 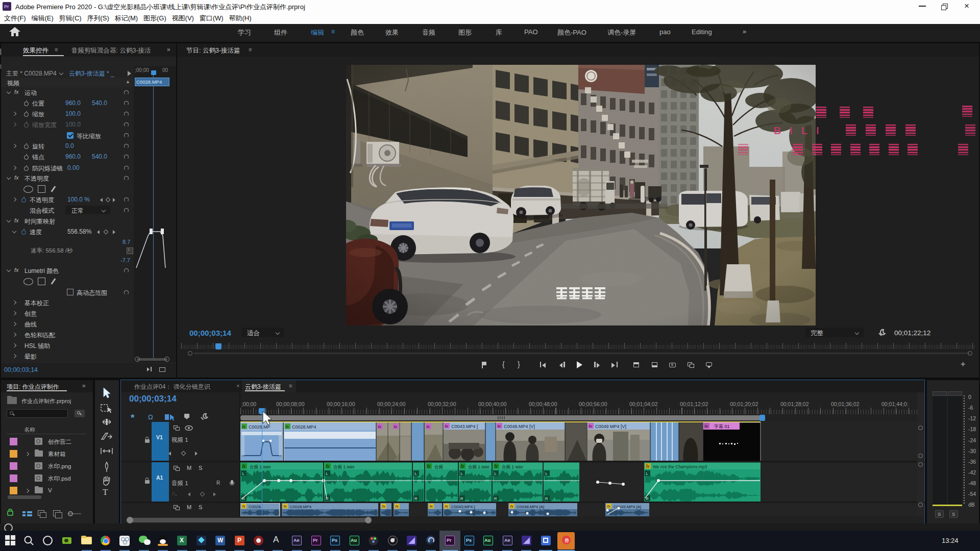 I want to click on svg-text: C0028., so click(x=255, y=507).